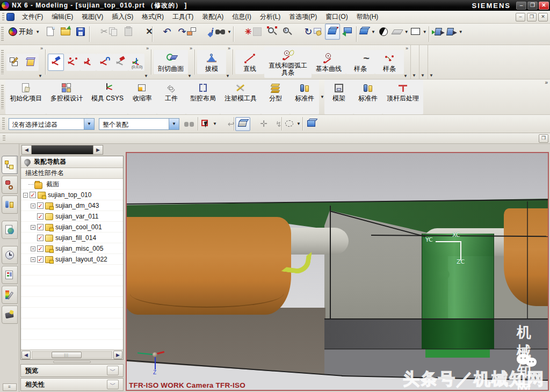 The height and width of the screenshot is (392, 550). What do you see at coordinates (24, 32) in the screenshot?
I see `start-menu-button: 开始 ▼` at bounding box center [24, 32].